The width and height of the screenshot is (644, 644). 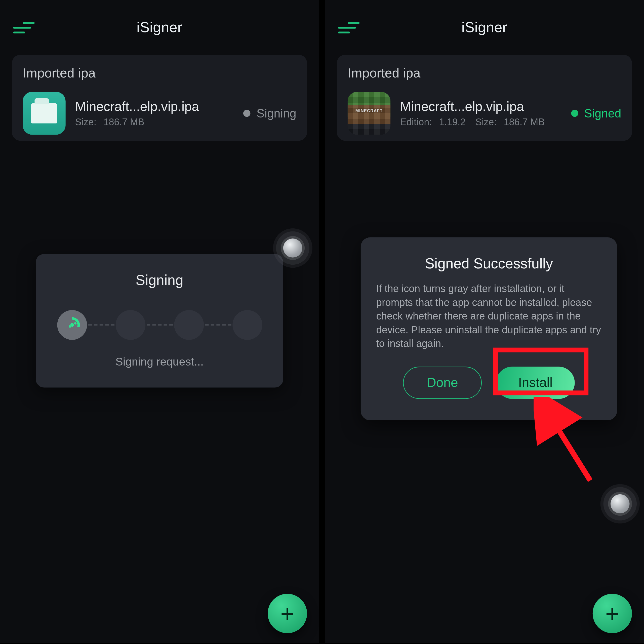 What do you see at coordinates (159, 321) in the screenshot?
I see `signing-progress-modal: Signing Signing request...` at bounding box center [159, 321].